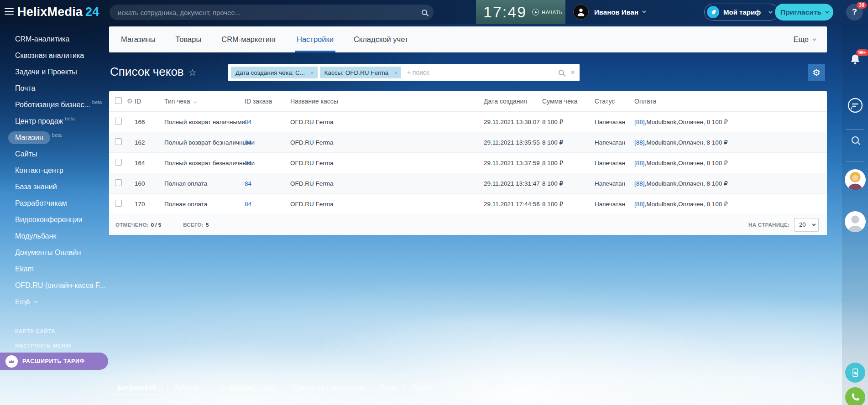 The height and width of the screenshot is (405, 868). What do you see at coordinates (548, 12) in the screenshot?
I see `start-workday-button: НАЧАТЬ` at bounding box center [548, 12].